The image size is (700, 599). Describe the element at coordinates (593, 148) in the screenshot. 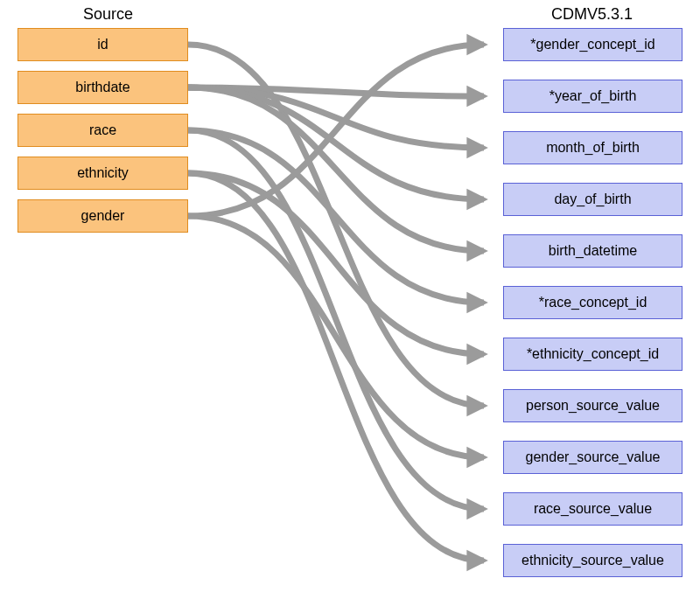

I see `target-node-month_of_birth: month_of_birth` at that location.